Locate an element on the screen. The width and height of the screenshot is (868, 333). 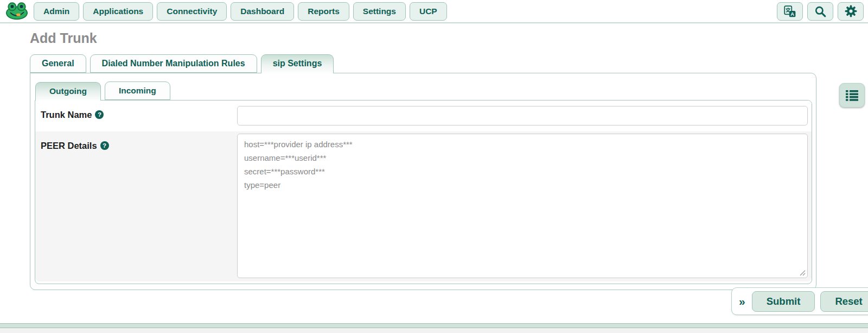
list-icon is located at coordinates (852, 96).